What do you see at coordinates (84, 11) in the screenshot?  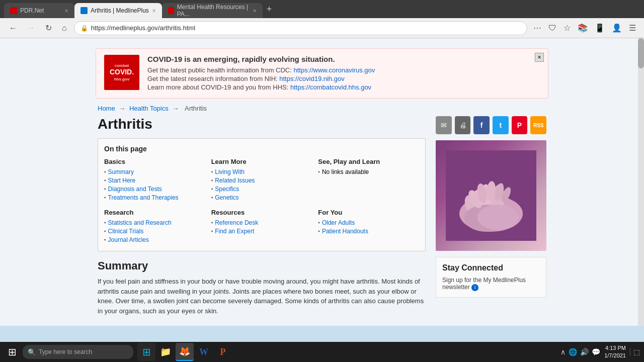 I see `tab-favicon-arthritis` at bounding box center [84, 11].